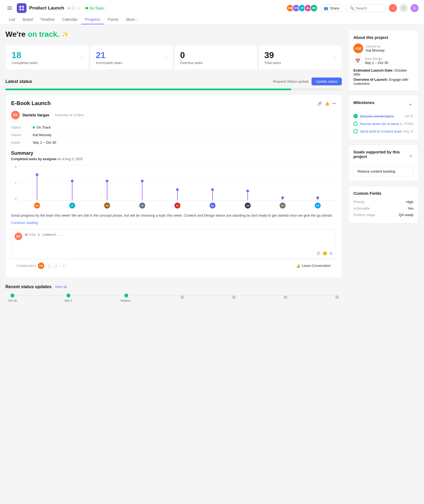 The height and width of the screenshot is (504, 424). Describe the element at coordinates (327, 82) in the screenshot. I see `update-status-button: Update status` at that location.